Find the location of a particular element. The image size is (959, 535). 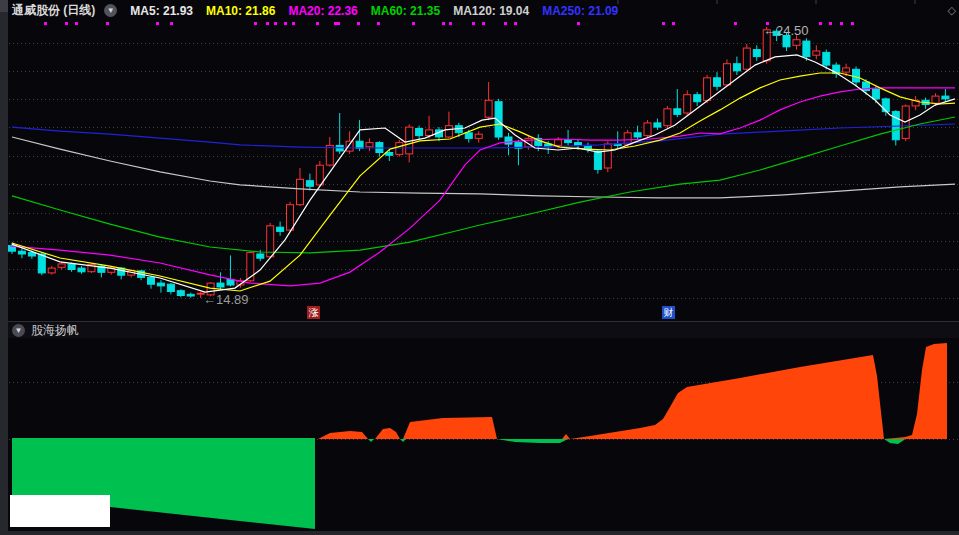

ma250-legend: MA250: 21.09 is located at coordinates (580, 11).